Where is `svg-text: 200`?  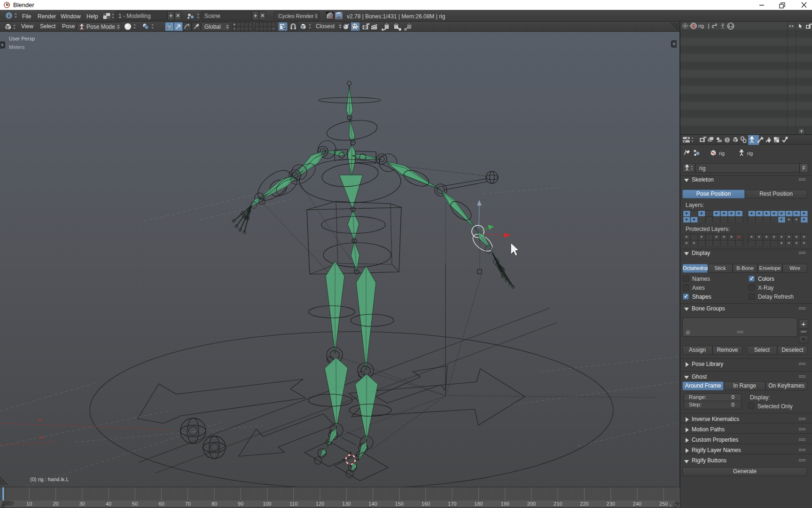
svg-text: 200 is located at coordinates (531, 504).